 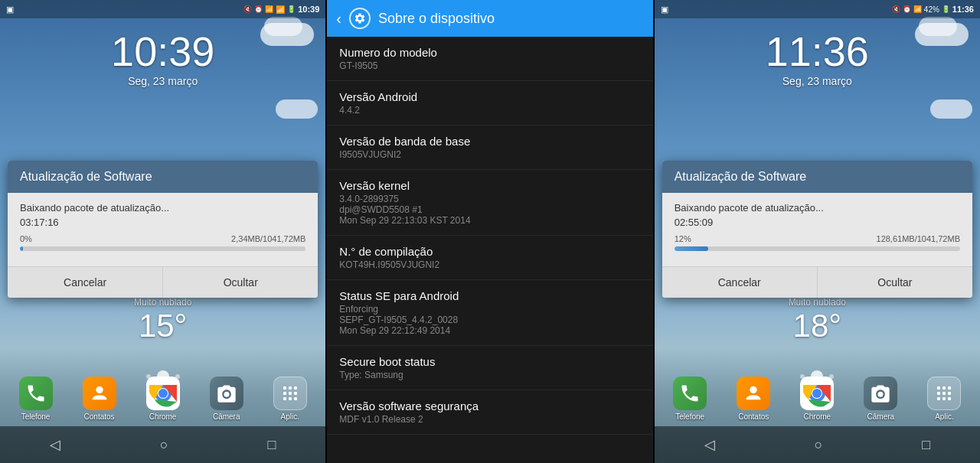 I want to click on right-app-camera: Câmera, so click(x=880, y=399).